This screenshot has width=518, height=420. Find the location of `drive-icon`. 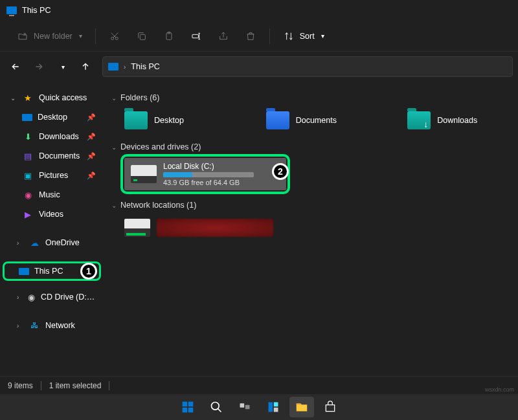

drive-icon is located at coordinates (144, 174).